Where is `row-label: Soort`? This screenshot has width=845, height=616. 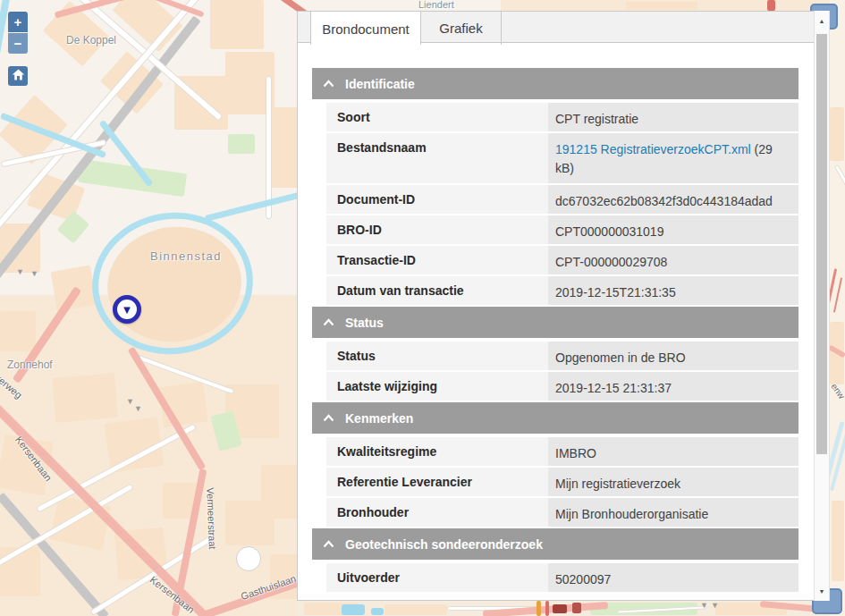
row-label: Soort is located at coordinates (437, 117).